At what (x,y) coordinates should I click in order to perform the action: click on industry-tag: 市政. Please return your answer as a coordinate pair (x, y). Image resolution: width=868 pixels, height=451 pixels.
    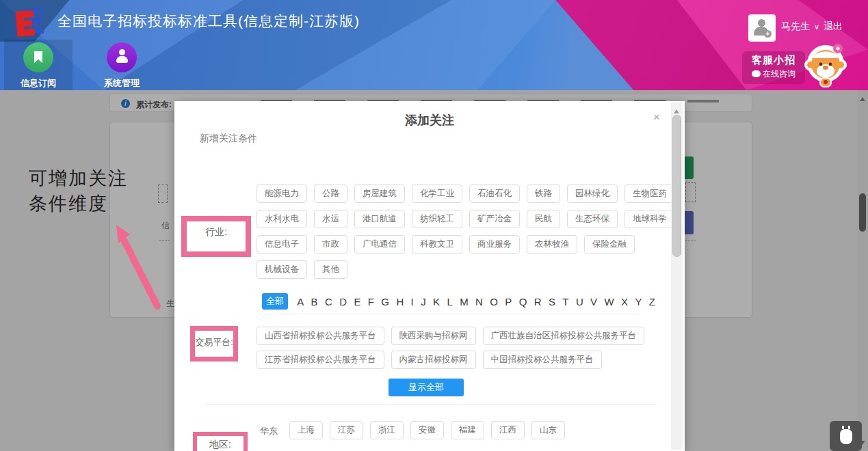
    Looking at the image, I should click on (331, 245).